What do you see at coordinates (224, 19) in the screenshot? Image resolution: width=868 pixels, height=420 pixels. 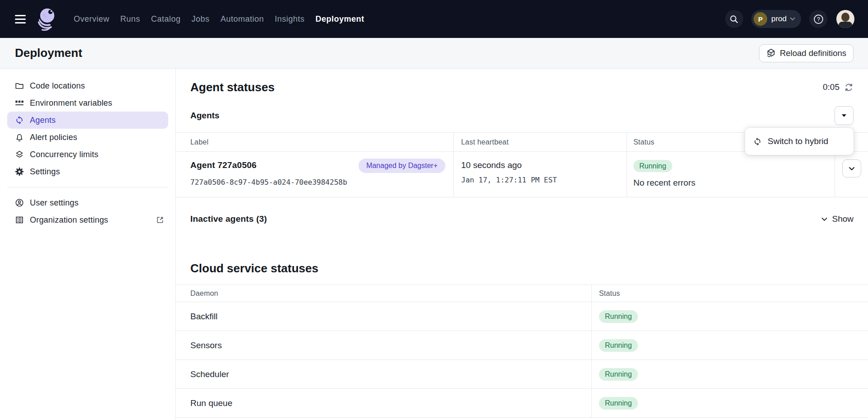 I see `primary-nav: Overview Runs Catalog Jobs Automation In…` at bounding box center [224, 19].